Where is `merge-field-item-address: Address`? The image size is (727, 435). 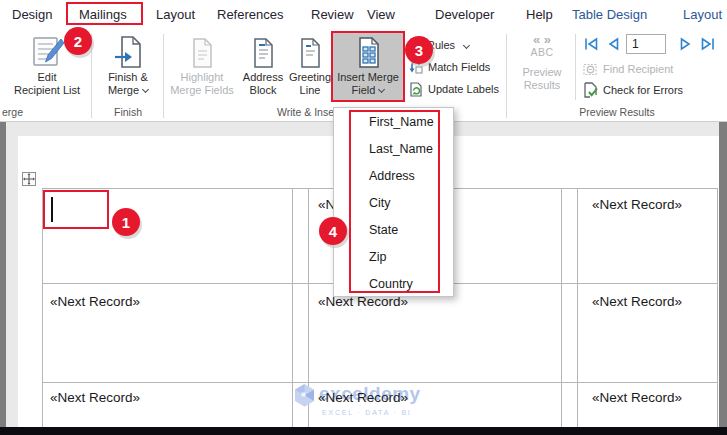
merge-field-item-address: Address is located at coordinates (392, 176).